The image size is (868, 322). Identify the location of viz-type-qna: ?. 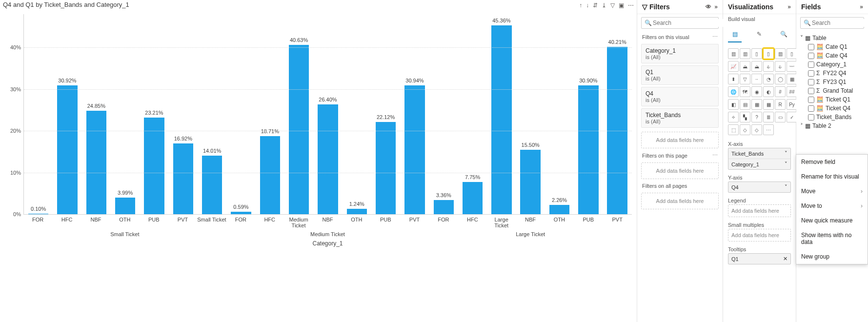
(757, 117).